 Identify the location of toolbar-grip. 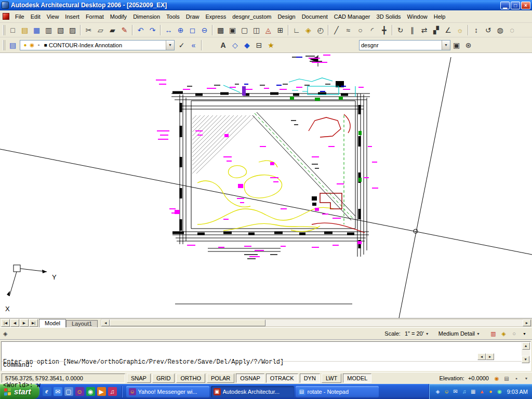
(4, 30).